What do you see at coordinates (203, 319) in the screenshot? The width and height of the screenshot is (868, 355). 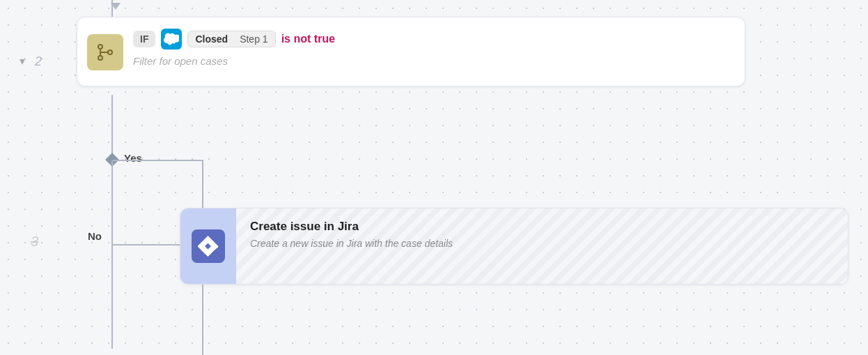 I see `after-jira-vertical` at bounding box center [203, 319].